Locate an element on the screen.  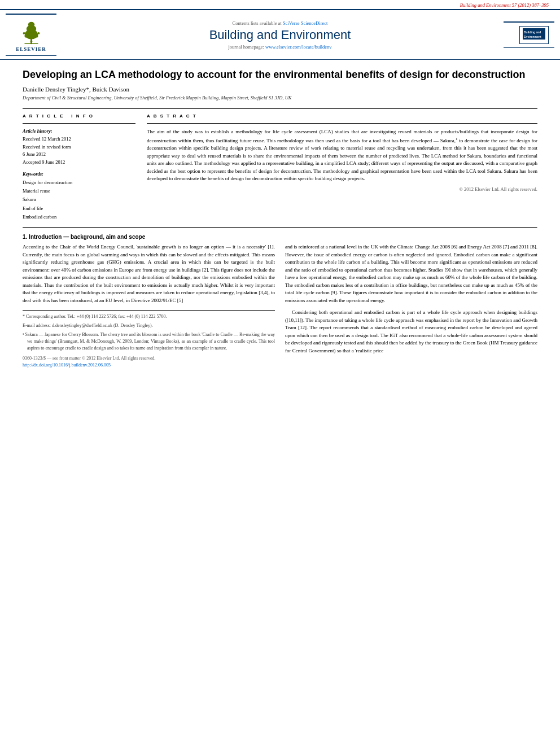
svg-text: Building and is located at coordinates (532, 32).